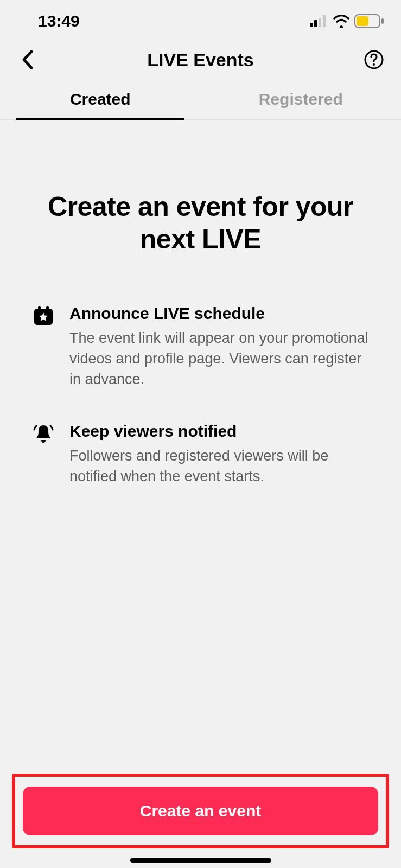 The height and width of the screenshot is (868, 401). What do you see at coordinates (27, 60) in the screenshot?
I see `chevron-left-icon` at bounding box center [27, 60].